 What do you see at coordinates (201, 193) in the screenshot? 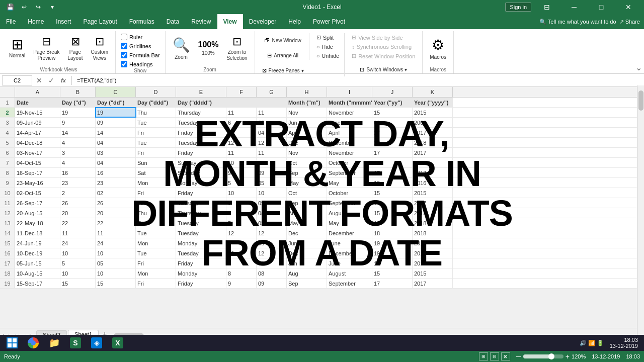
I see `cell: Friday` at bounding box center [201, 193].